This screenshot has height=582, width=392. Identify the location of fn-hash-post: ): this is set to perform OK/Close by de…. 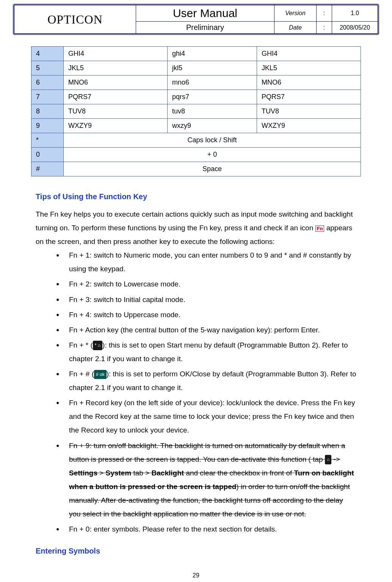
(213, 381).